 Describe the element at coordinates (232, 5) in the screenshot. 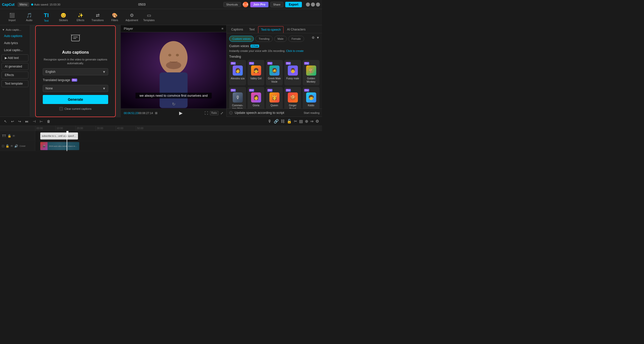

I see `shortcuts-button: Shortcuts` at that location.